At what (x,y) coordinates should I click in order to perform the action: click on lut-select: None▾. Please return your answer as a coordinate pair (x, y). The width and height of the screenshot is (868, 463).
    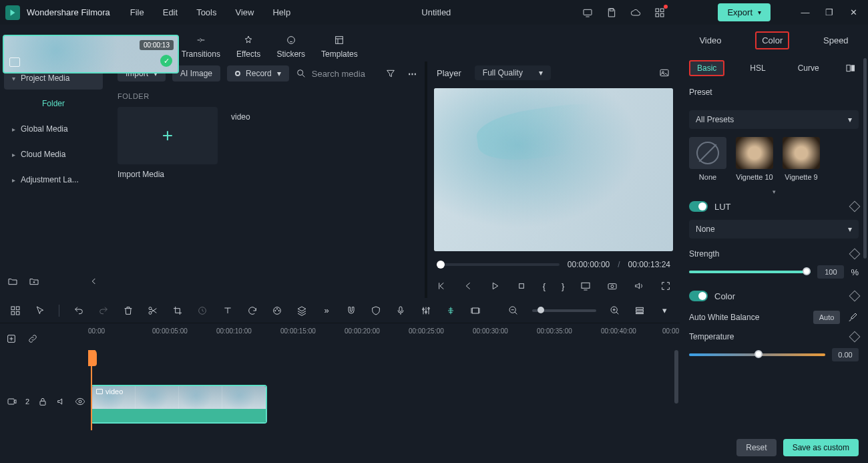
    Looking at the image, I should click on (774, 229).